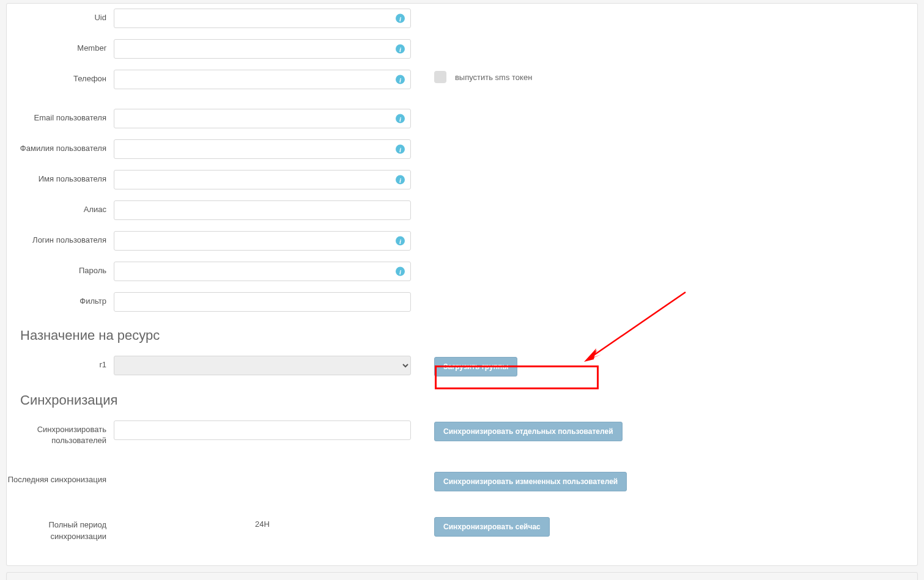  I want to click on row-uid: Uid i, so click(462, 18).